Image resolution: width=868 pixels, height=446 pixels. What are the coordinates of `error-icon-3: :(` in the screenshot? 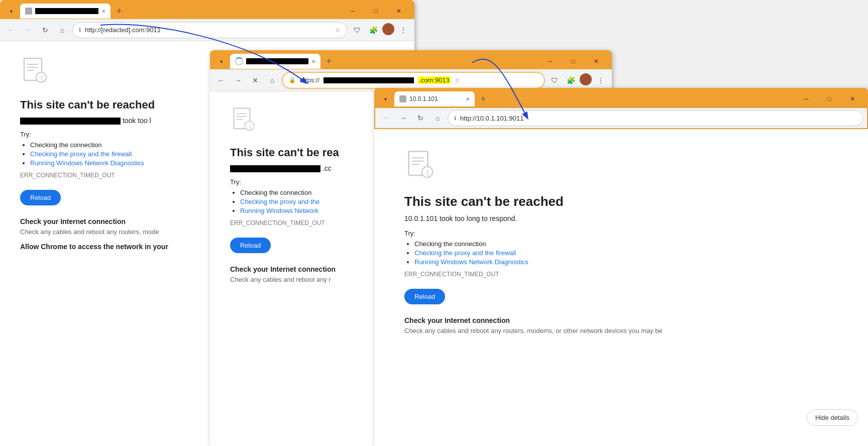 It's located at (421, 166).